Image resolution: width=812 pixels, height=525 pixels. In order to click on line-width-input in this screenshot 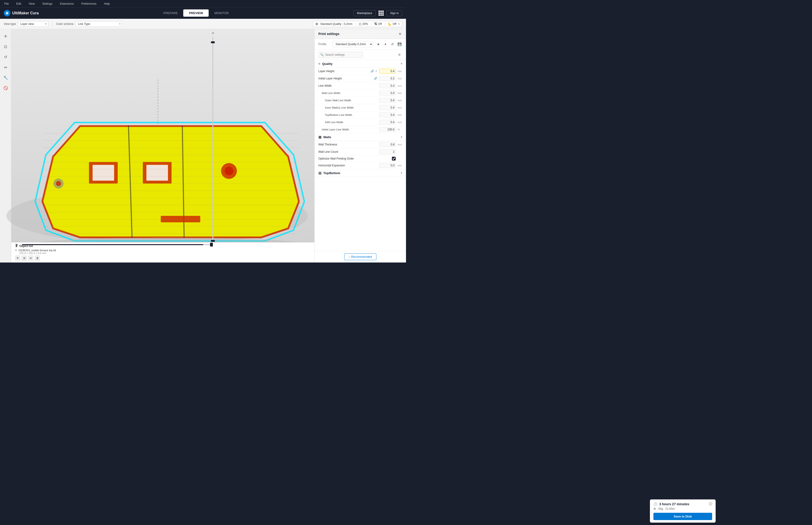, I will do `click(387, 86)`.